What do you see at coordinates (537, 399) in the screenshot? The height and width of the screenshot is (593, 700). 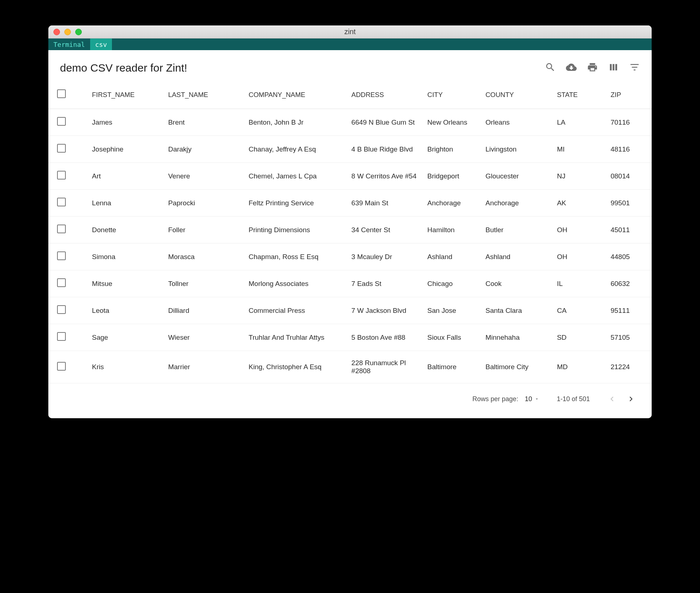 I see `dropdown-arrow-icon` at bounding box center [537, 399].